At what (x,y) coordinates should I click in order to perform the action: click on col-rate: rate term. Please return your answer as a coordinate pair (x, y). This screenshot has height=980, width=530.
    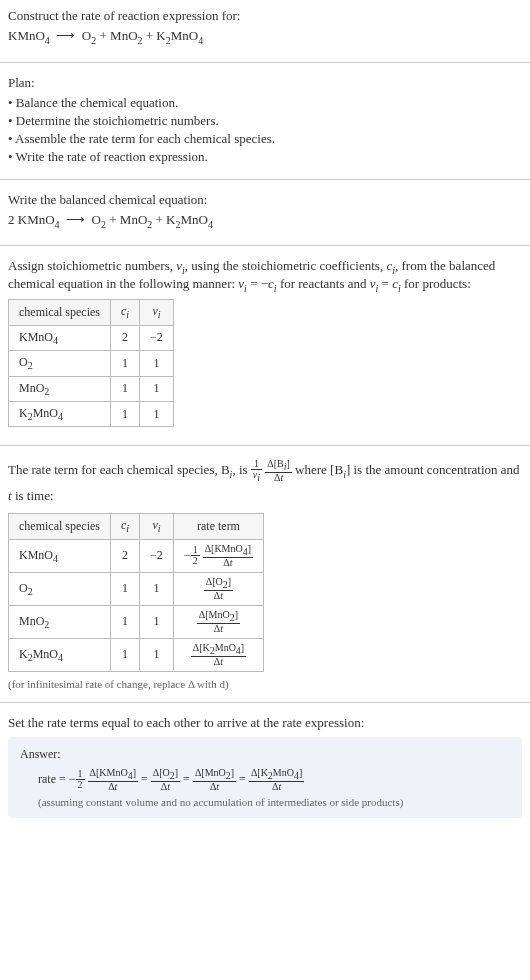
    Looking at the image, I should click on (218, 526).